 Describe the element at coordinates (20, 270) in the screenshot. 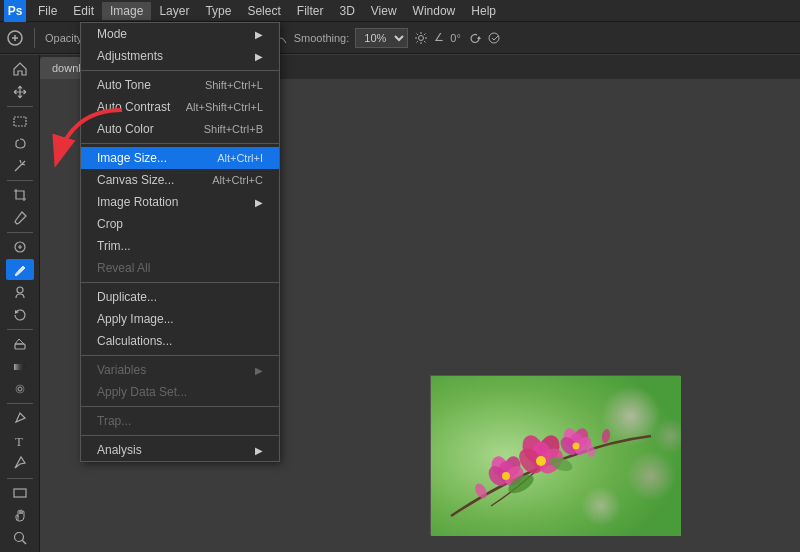

I see `tool-brush` at that location.